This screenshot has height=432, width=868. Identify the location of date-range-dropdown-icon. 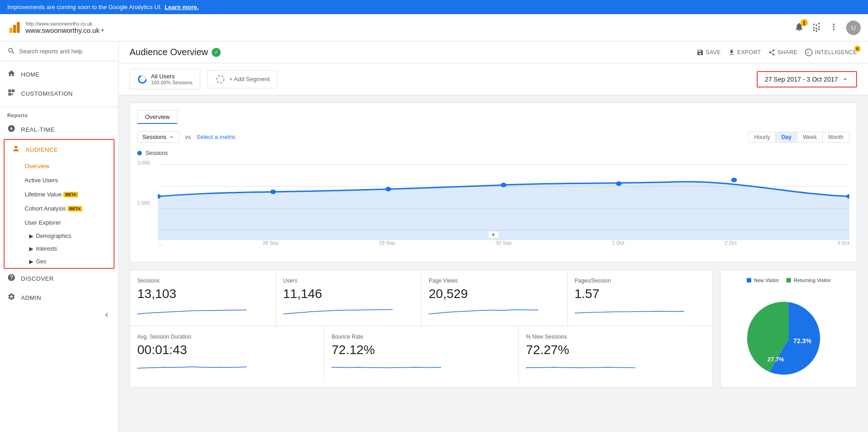
(845, 79).